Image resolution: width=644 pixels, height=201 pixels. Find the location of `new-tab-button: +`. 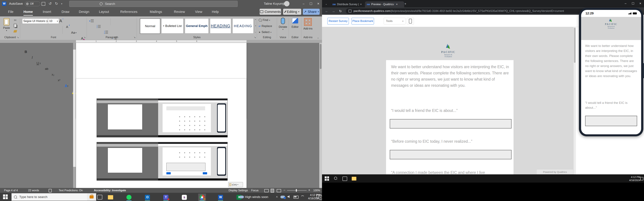

new-tab-button: + is located at coordinates (406, 4).